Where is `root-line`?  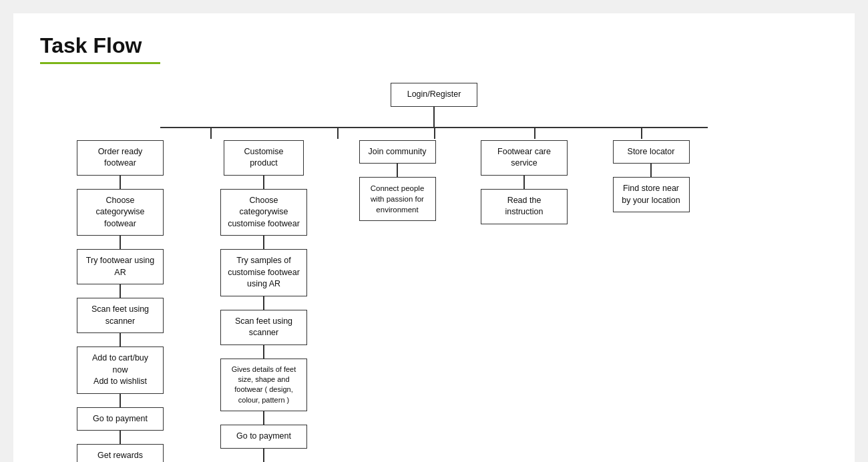
root-line is located at coordinates (434, 117).